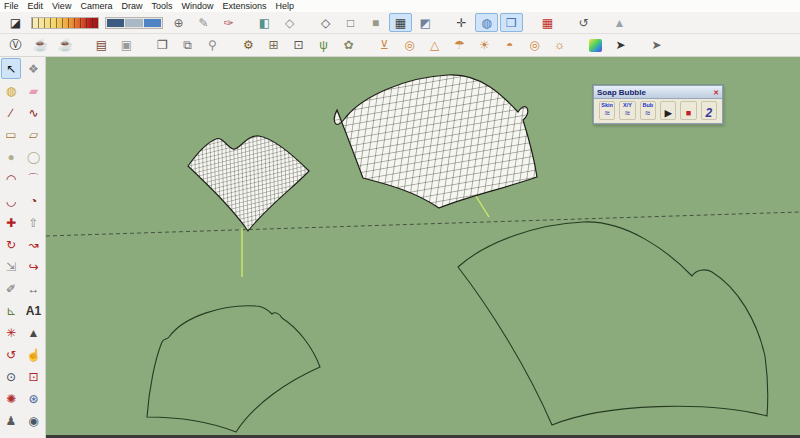 The height and width of the screenshot is (438, 800). What do you see at coordinates (584, 22) in the screenshot?
I see `undo-arc-icon: ↺` at bounding box center [584, 22].